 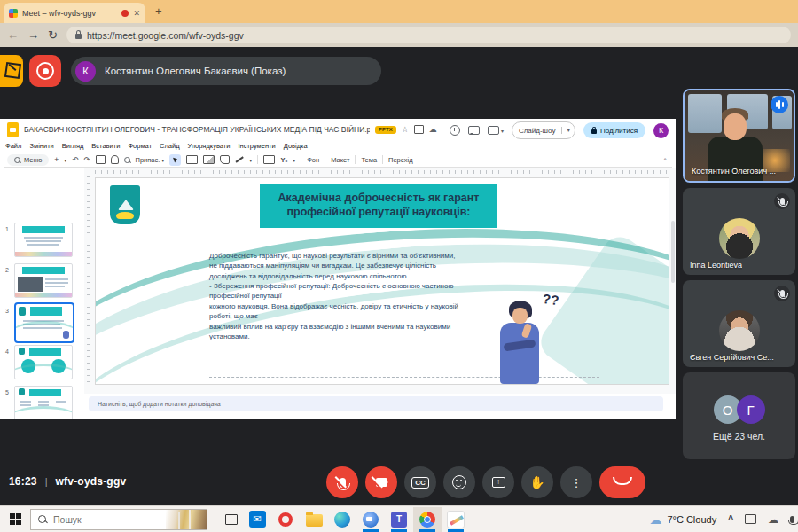 I want to click on jamboard-icon, so click(x=12, y=71).